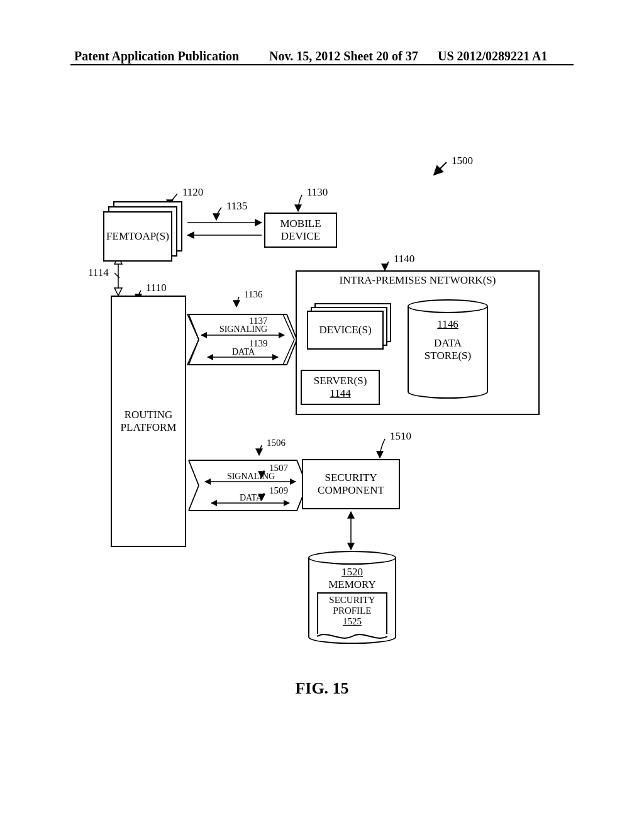  What do you see at coordinates (448, 356) in the screenshot?
I see `ds-l2: STORE(S)` at bounding box center [448, 356].